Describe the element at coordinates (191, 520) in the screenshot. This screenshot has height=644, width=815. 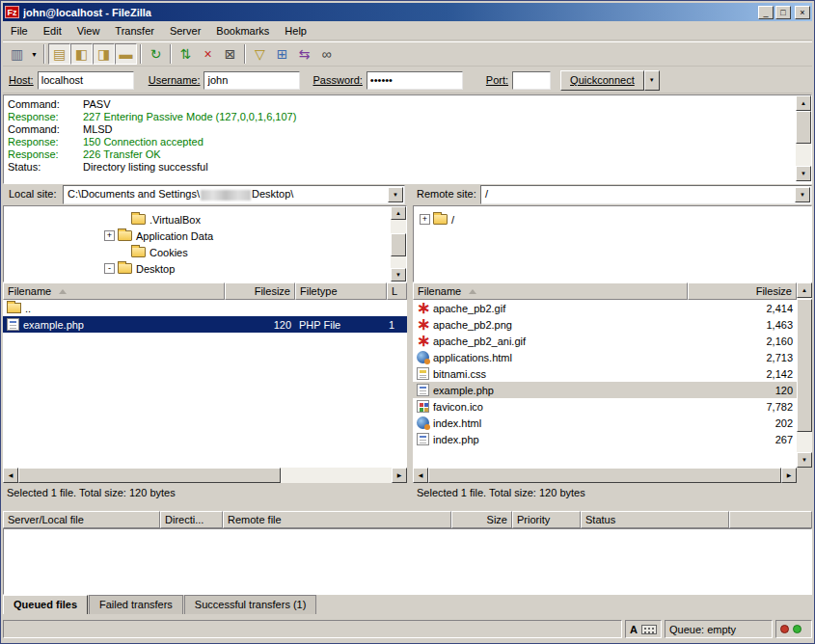
I see `column-header-direction: Directi...` at that location.